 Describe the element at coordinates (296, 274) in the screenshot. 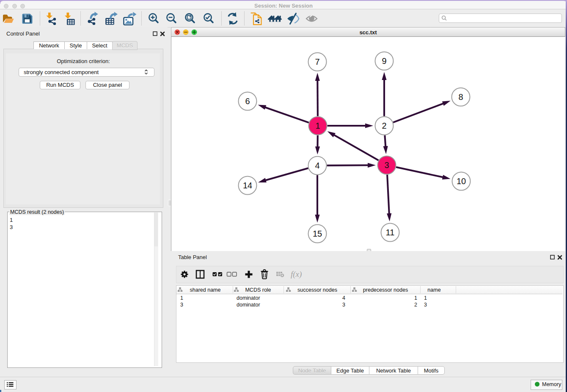

I see `svg-text: f(x)` at that location.